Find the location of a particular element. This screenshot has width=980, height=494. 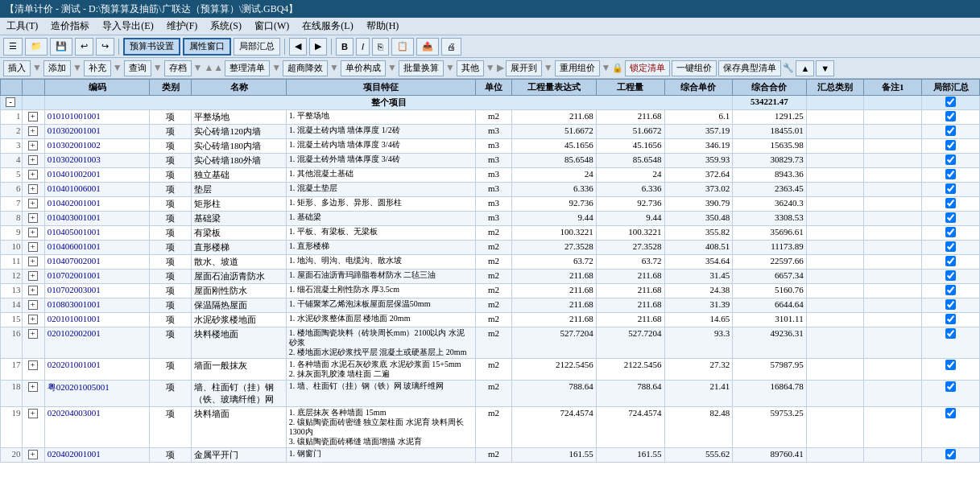

btn-new: ☰ is located at coordinates (13, 47).